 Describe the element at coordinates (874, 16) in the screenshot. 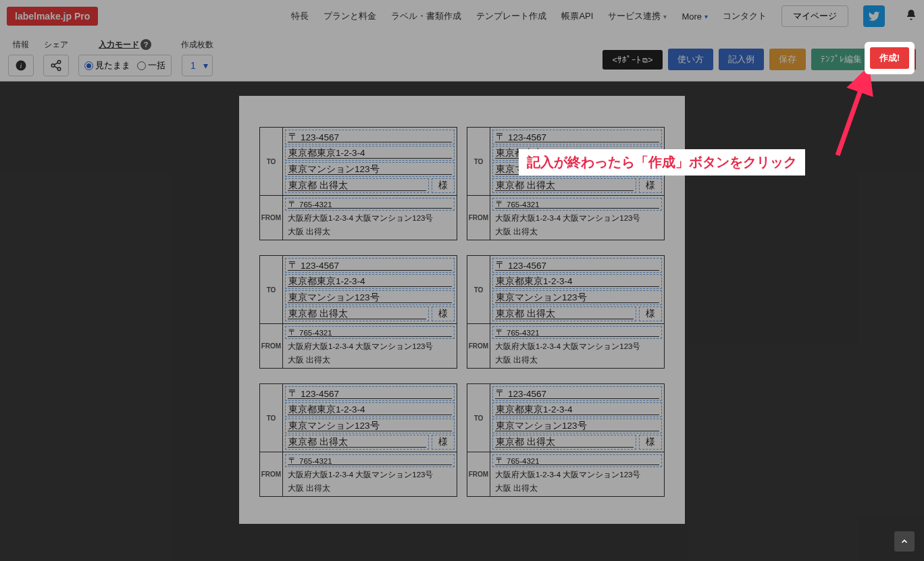

I see `twitter-button` at that location.